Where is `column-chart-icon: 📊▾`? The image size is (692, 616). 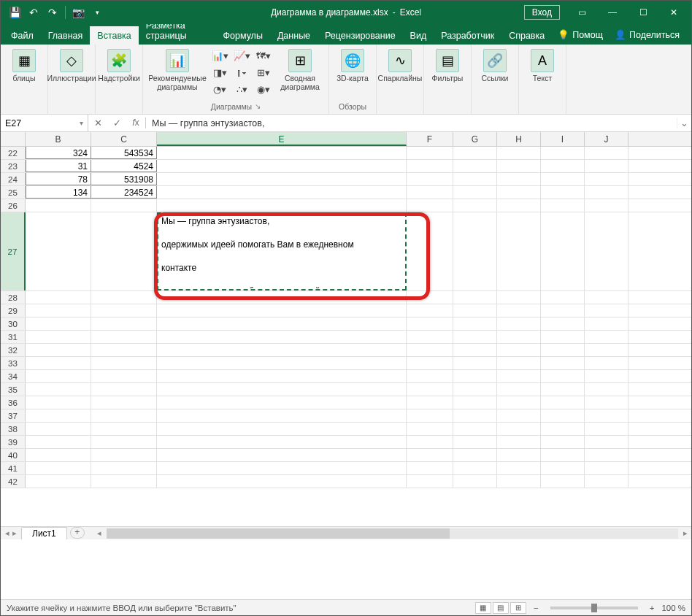 column-chart-icon: 📊▾ is located at coordinates (220, 55).